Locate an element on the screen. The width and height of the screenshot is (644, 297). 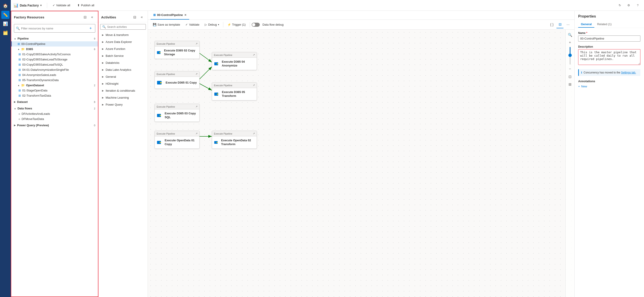
opendata-folder-header: ▲ 📁 OpenDataset 2 is located at coordinates (54, 85).